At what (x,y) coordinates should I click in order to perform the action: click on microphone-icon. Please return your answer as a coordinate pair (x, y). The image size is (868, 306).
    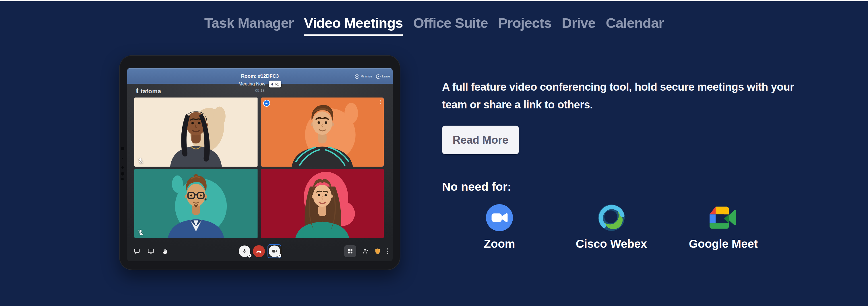
    Looking at the image, I should click on (245, 251).